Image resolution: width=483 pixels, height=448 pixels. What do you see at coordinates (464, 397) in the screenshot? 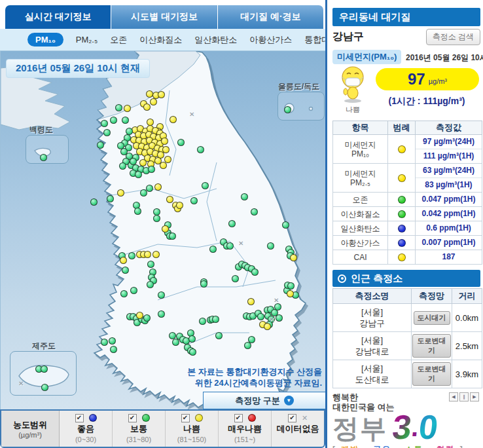
I see `banner-pause-button: ∥` at bounding box center [464, 397].